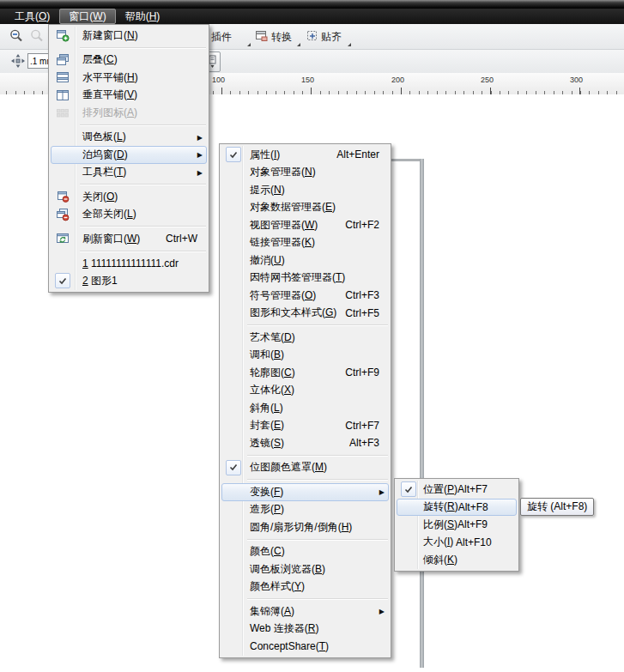  Describe the element at coordinates (457, 489) in the screenshot. I see `transformations-submenu-item-position: 位置(P)Alt+F7` at that location.